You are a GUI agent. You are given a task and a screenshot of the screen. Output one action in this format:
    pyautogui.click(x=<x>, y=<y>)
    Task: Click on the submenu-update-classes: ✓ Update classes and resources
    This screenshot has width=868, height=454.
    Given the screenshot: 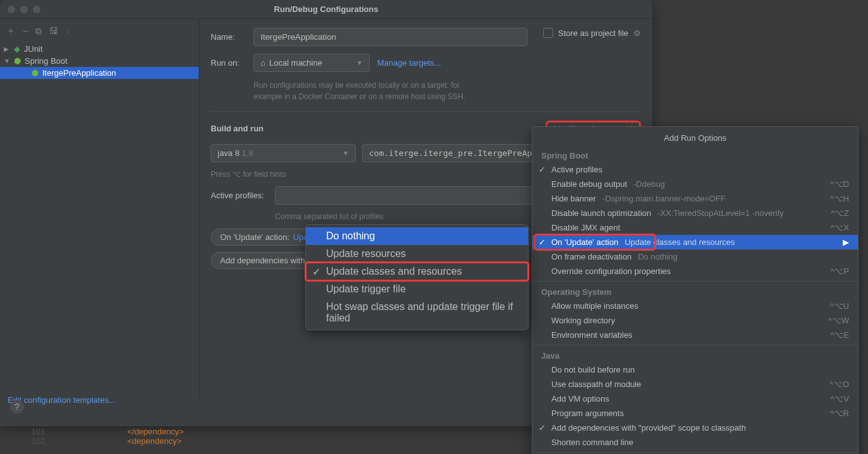 What is the action you would take?
    pyautogui.click(x=417, y=272)
    